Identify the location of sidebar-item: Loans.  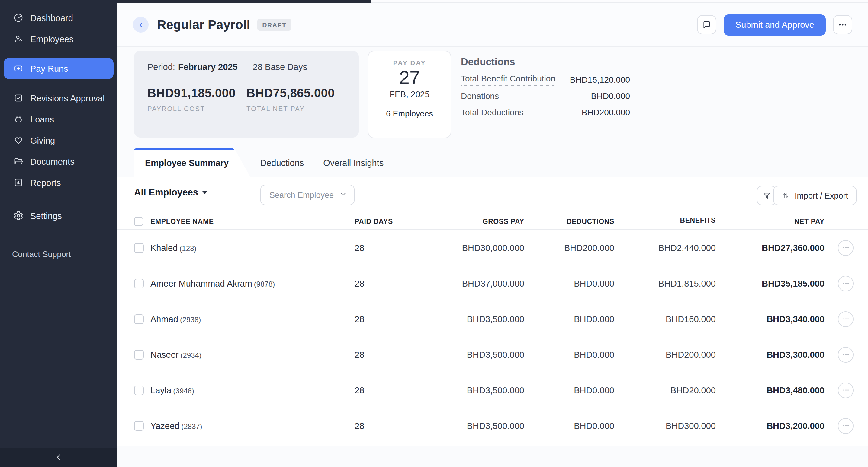
(59, 119).